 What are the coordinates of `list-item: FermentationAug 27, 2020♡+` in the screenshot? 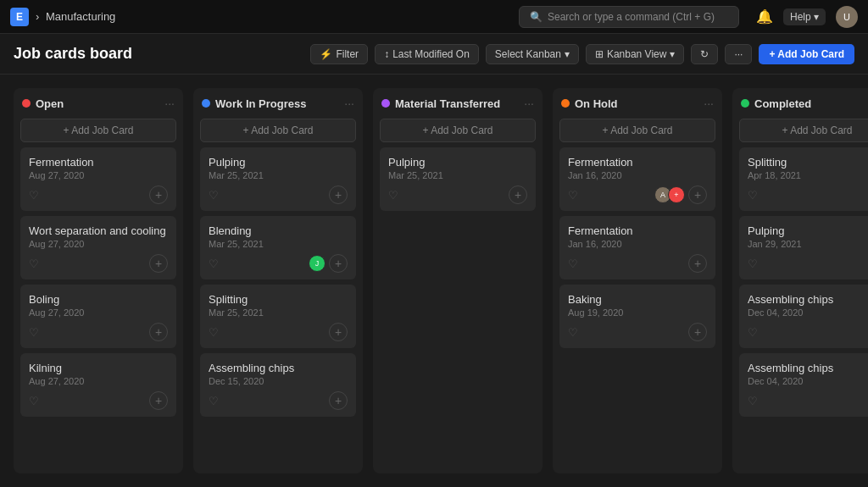 It's located at (98, 180).